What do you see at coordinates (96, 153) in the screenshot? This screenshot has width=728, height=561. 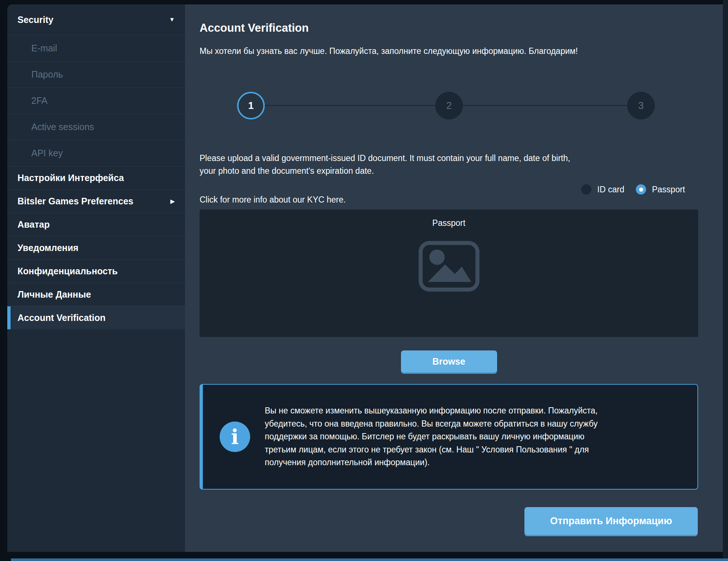 I see `sidebar-item-api-key: API key` at bounding box center [96, 153].